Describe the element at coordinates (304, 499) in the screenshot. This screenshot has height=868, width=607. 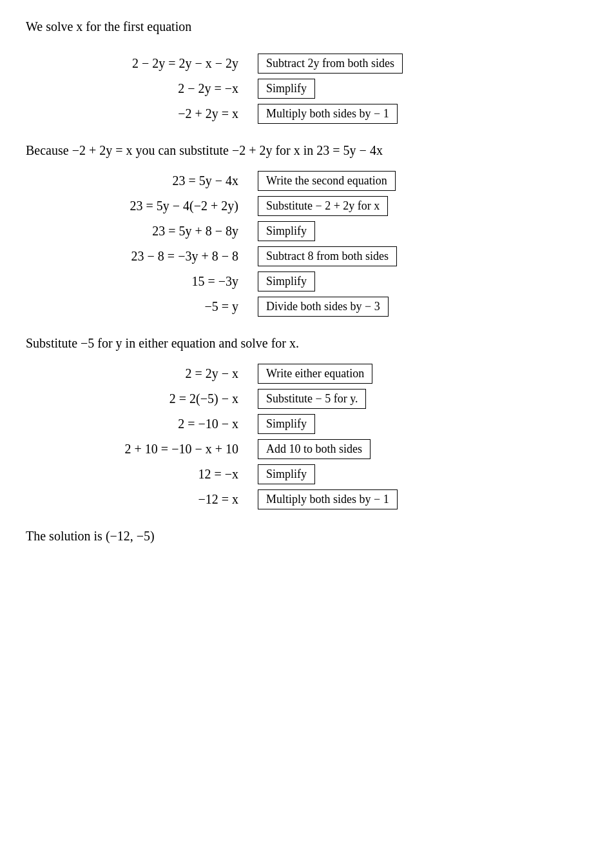
I see `table-row: −12 = xMultiply both sides by − 1` at that location.